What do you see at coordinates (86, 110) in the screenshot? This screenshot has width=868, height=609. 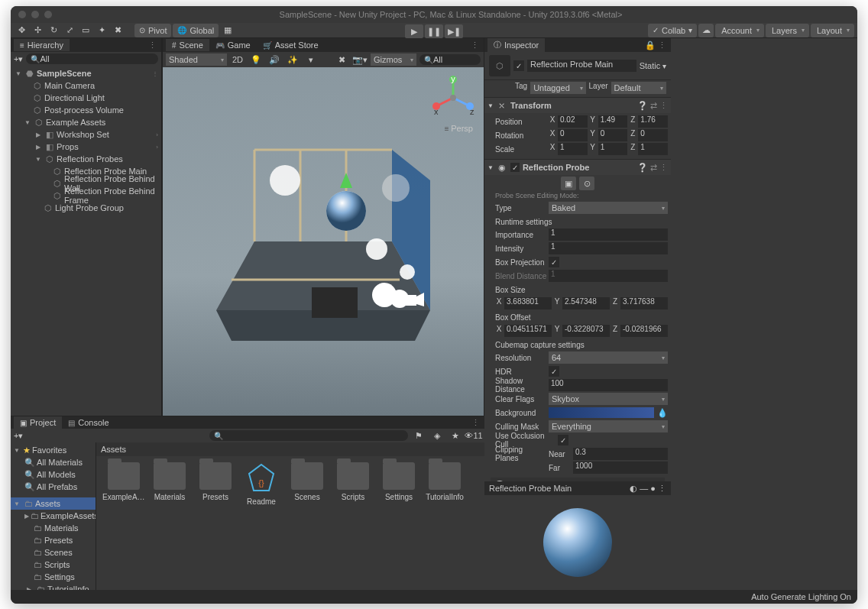 I see `tree-item: ⬡Post-process Volume` at bounding box center [86, 110].